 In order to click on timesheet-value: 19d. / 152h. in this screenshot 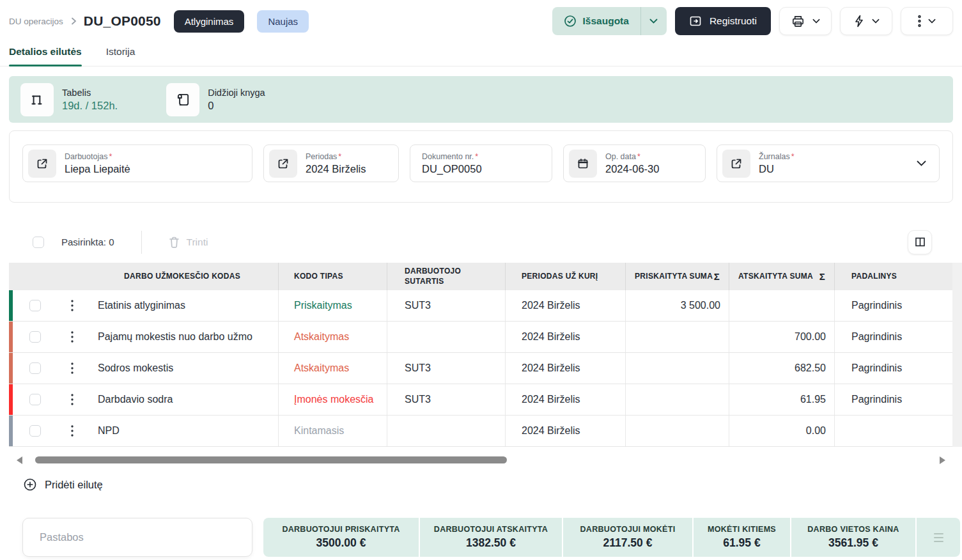, I will do `click(89, 106)`.